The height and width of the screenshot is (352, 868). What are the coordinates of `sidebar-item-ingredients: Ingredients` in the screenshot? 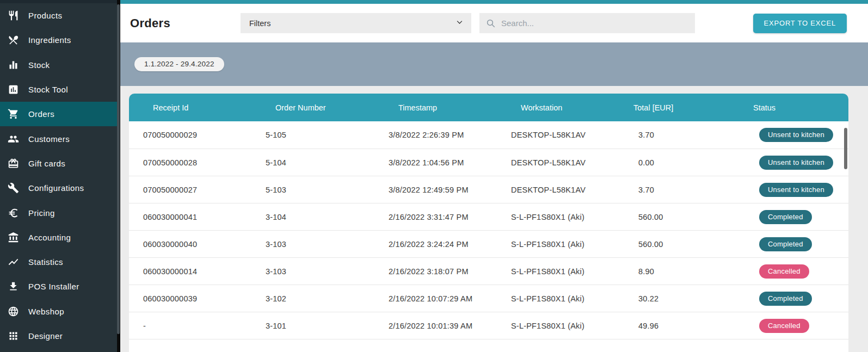 It's located at (60, 40).